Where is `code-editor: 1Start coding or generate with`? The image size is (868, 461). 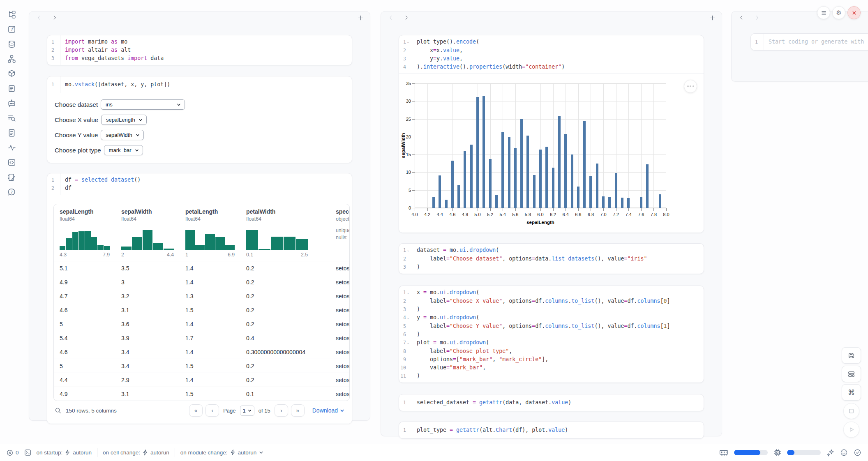
code-editor: 1Start coding or generate with is located at coordinates (810, 42).